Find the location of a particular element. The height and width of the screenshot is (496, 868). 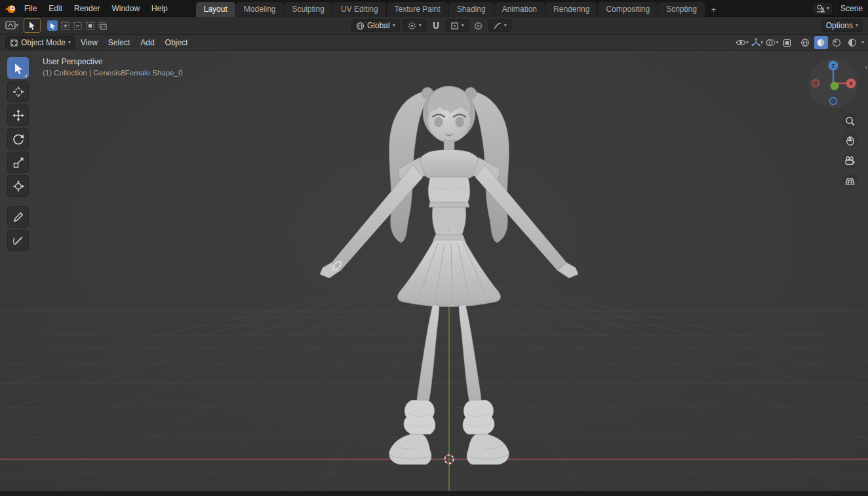

workspace-tabs: Layout Modeling Sculpting UV Editing Tex… is located at coordinates (460, 9).